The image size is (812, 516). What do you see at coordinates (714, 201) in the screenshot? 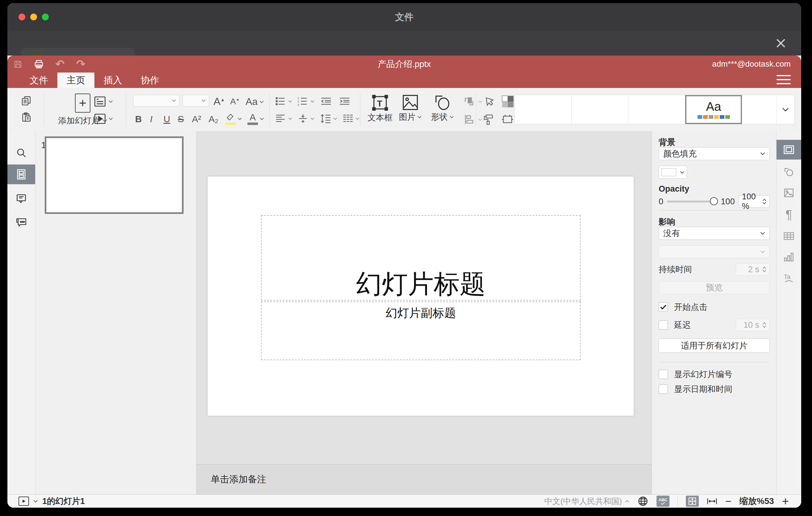
I see `opacity-slider-thumb` at bounding box center [714, 201].